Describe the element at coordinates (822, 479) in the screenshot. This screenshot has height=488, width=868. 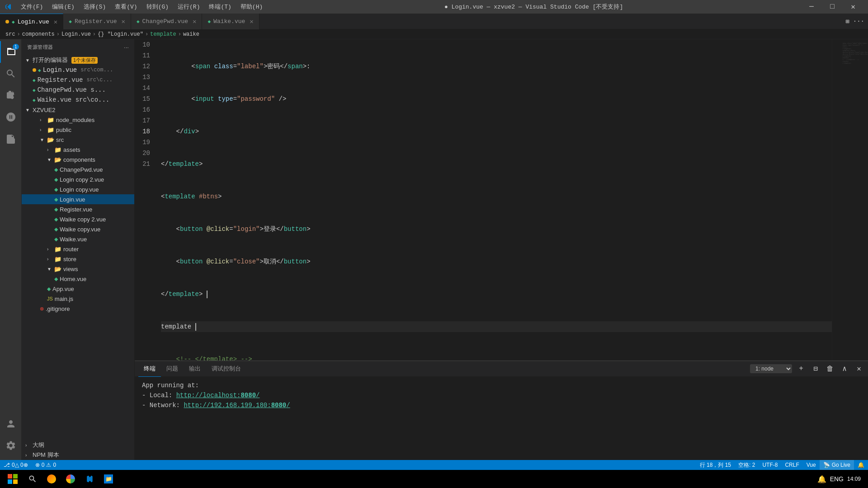
I see `taskbar-notifications-icon: 🔔` at that location.